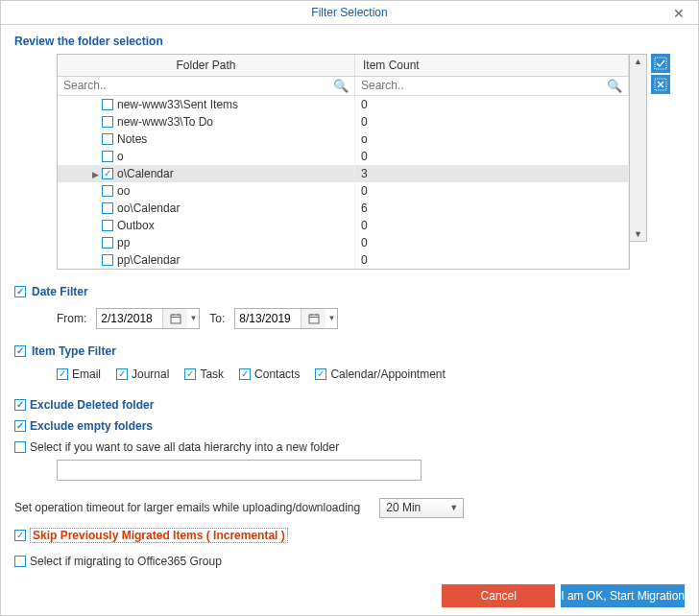 This screenshot has width=699, height=616. Describe the element at coordinates (661, 63) in the screenshot. I see `check-all-button` at that location.